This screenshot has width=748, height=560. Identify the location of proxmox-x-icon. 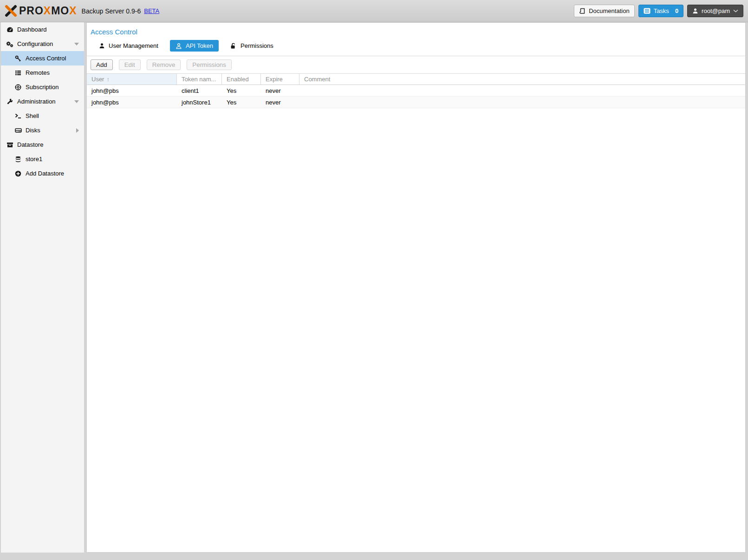
(11, 11).